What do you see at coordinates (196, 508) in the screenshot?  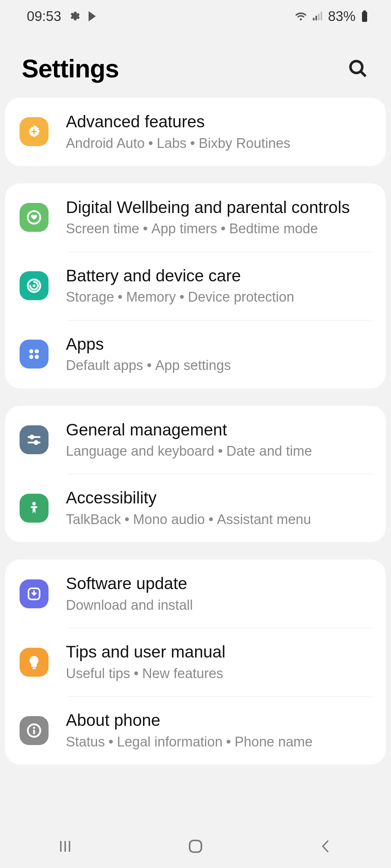 I see `settings-row-accessibility: AccessibilityTalkBack•Mono audio•Assista…` at bounding box center [196, 508].